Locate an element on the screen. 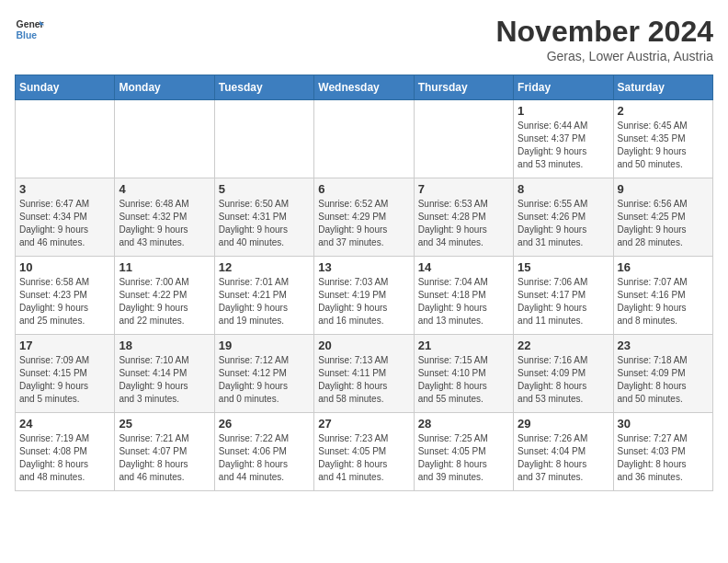 The width and height of the screenshot is (728, 563). svg-text: Blue is located at coordinates (28, 35).